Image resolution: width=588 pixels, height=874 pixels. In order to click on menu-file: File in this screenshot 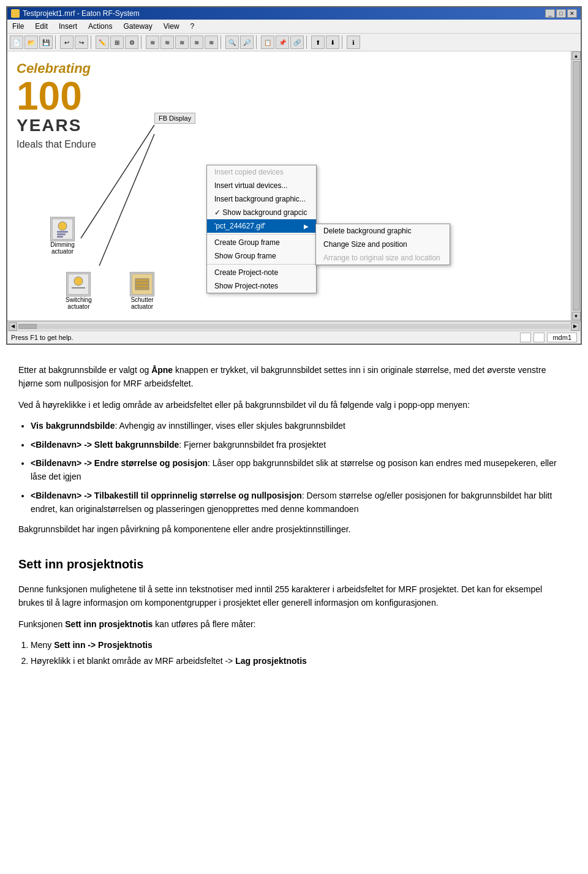, I will do `click(18, 26)`.